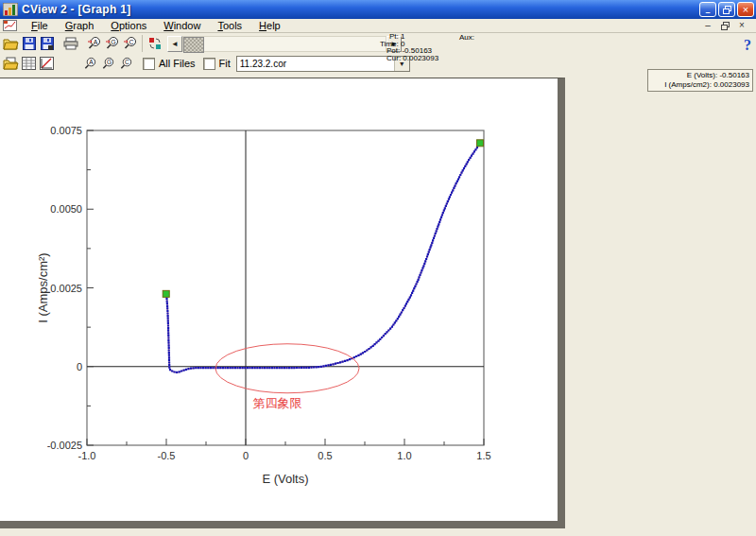 The image size is (756, 536). What do you see at coordinates (112, 43) in the screenshot?
I see `zoom-in-graph-button: G` at bounding box center [112, 43].